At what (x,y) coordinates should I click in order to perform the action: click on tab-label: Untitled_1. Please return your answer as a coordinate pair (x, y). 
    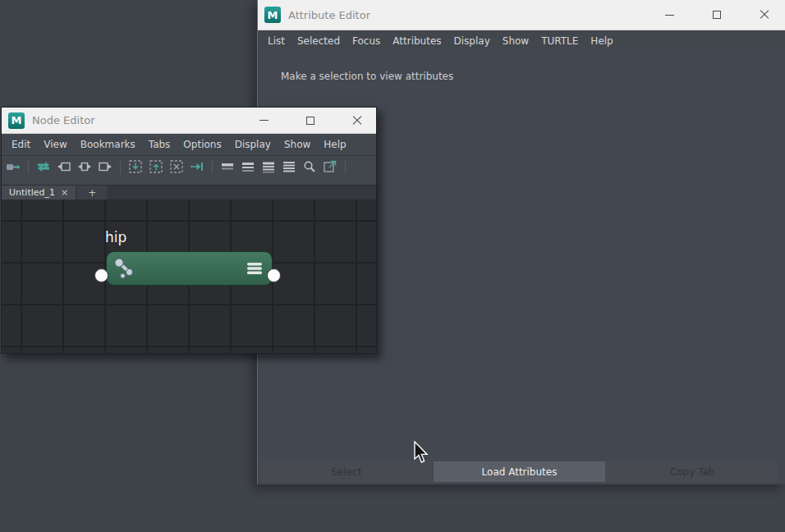
    Looking at the image, I should click on (32, 192).